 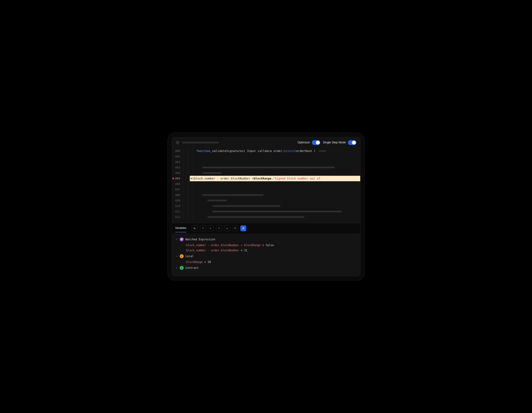 What do you see at coordinates (297, 178) in the screenshot?
I see `hl-string: "Signed block number out of` at bounding box center [297, 178].